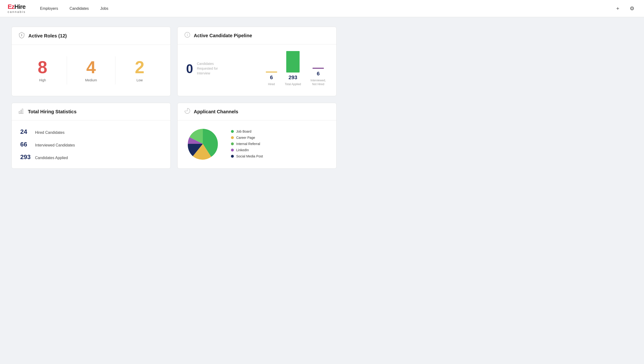 This screenshot has height=364, width=644. Describe the element at coordinates (246, 138) in the screenshot. I see `career-page-label: Career Page` at that location.